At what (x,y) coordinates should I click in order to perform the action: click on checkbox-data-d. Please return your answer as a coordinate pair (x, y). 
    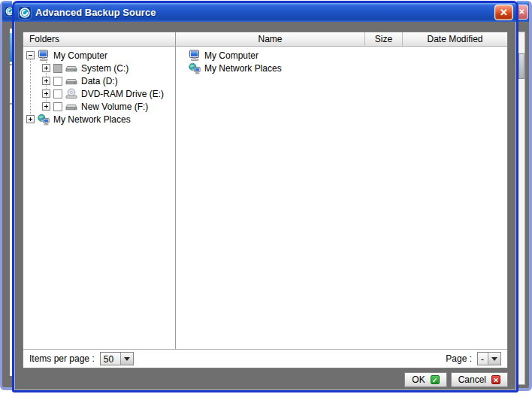
    Looking at the image, I should click on (58, 81).